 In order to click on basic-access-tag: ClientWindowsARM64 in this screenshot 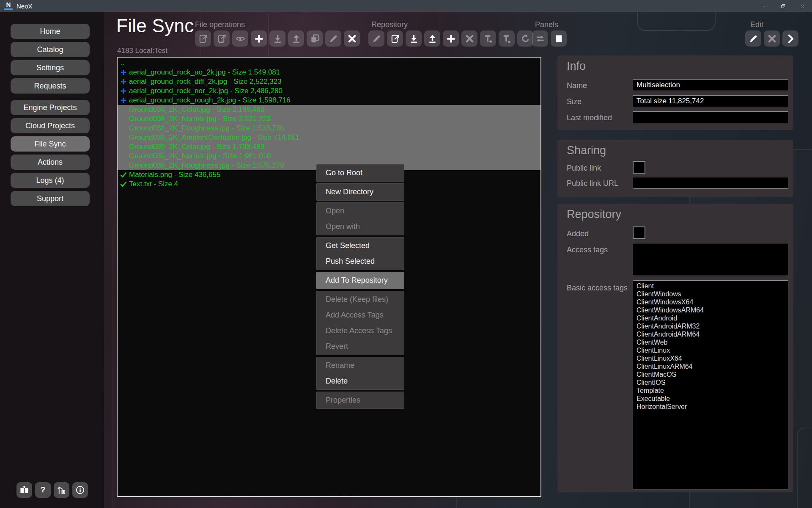, I will do `click(712, 310)`.